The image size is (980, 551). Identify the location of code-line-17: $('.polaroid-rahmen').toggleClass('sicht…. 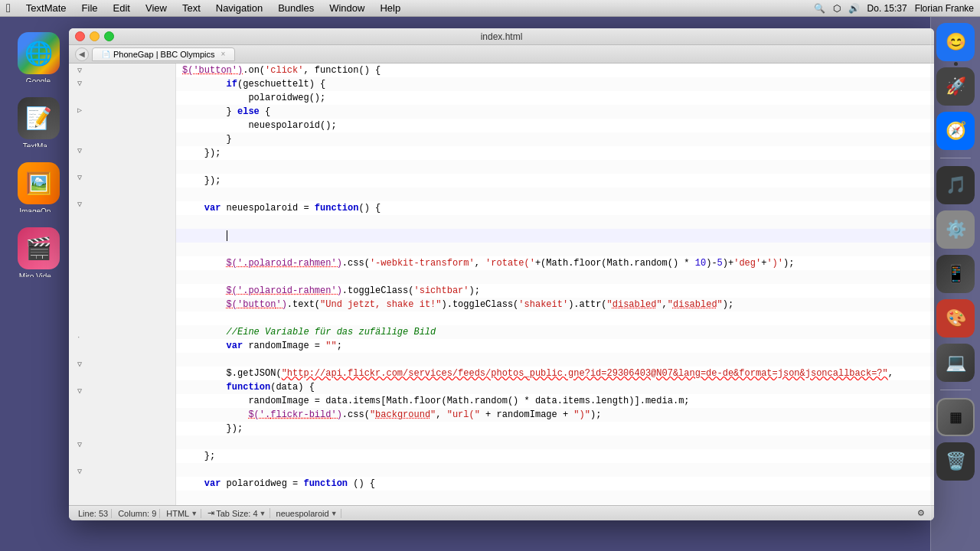
(555, 291).